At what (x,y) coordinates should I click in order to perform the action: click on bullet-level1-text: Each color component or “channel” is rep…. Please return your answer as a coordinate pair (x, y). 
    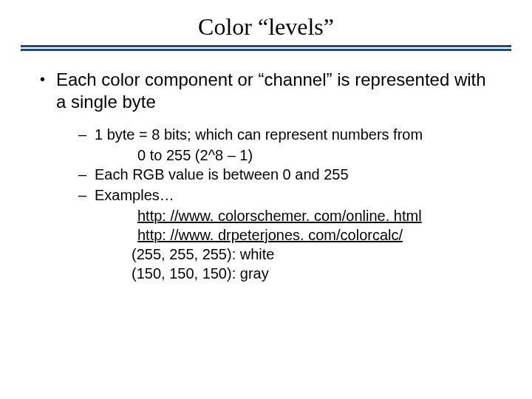
    Looking at the image, I should click on (276, 91).